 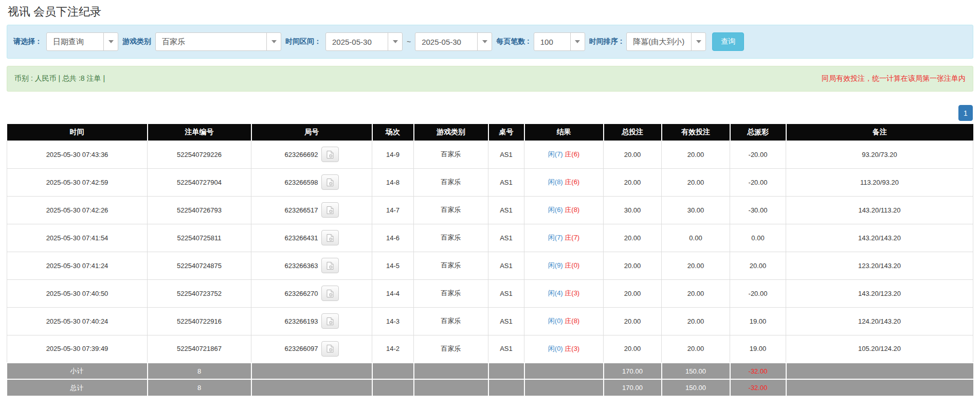 What do you see at coordinates (758, 238) in the screenshot?
I see `cell-payout: 0.00` at bounding box center [758, 238].